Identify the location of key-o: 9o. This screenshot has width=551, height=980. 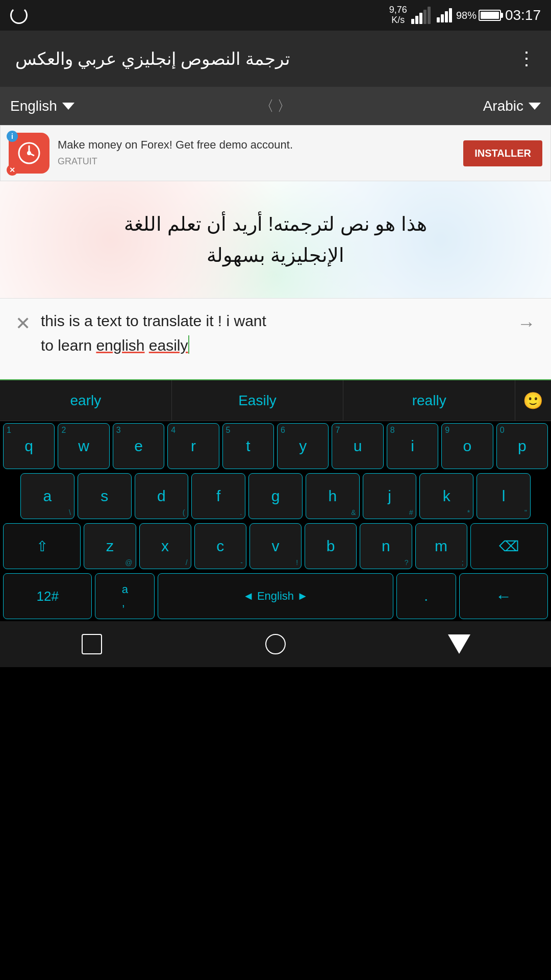
(467, 446).